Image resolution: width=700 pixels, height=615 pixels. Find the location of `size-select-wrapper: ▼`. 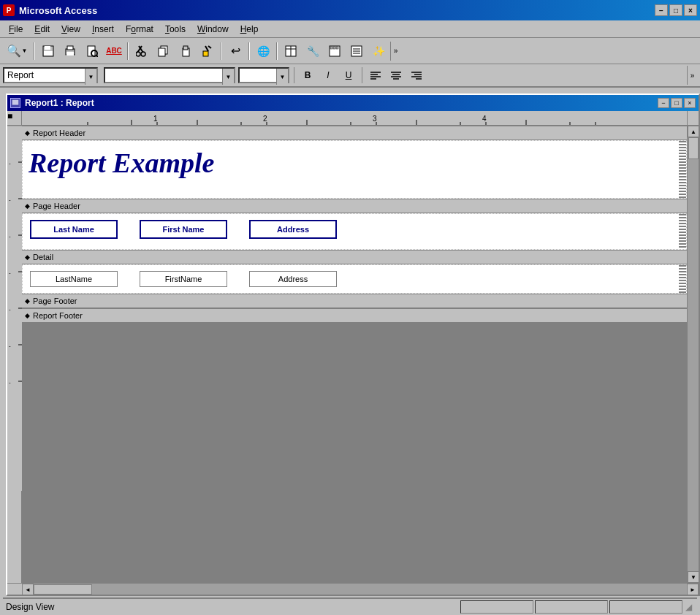

size-select-wrapper: ▼ is located at coordinates (264, 75).